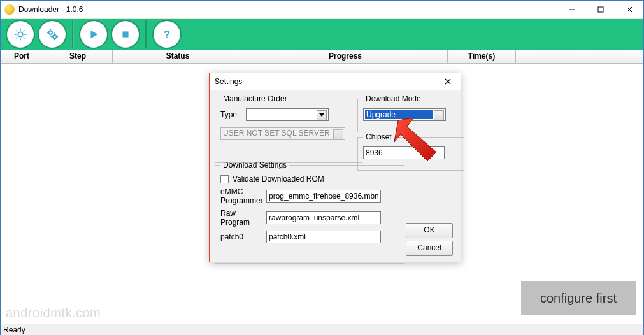 The image size is (644, 335). Describe the element at coordinates (600, 10) in the screenshot. I see `window-controls` at that location.